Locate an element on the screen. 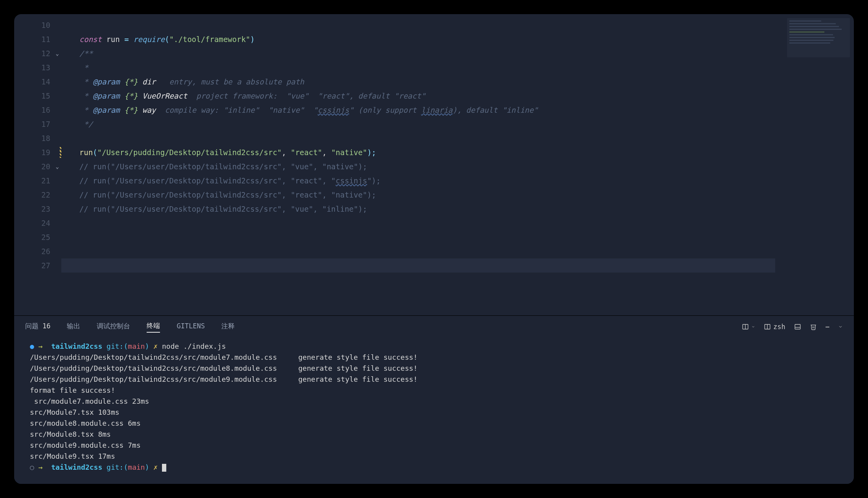 The height and width of the screenshot is (498, 868). line-number: 27 is located at coordinates (32, 265).